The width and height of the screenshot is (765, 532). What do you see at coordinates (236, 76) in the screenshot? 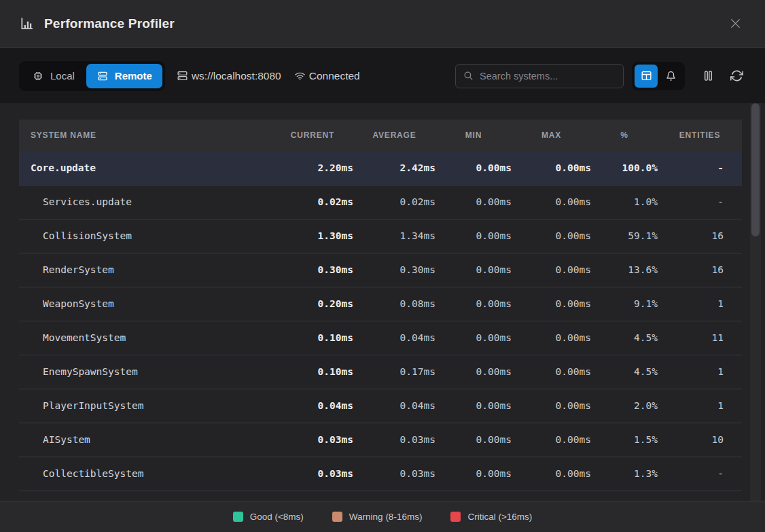
I see `connection-url: ws://localhost:8080` at bounding box center [236, 76].